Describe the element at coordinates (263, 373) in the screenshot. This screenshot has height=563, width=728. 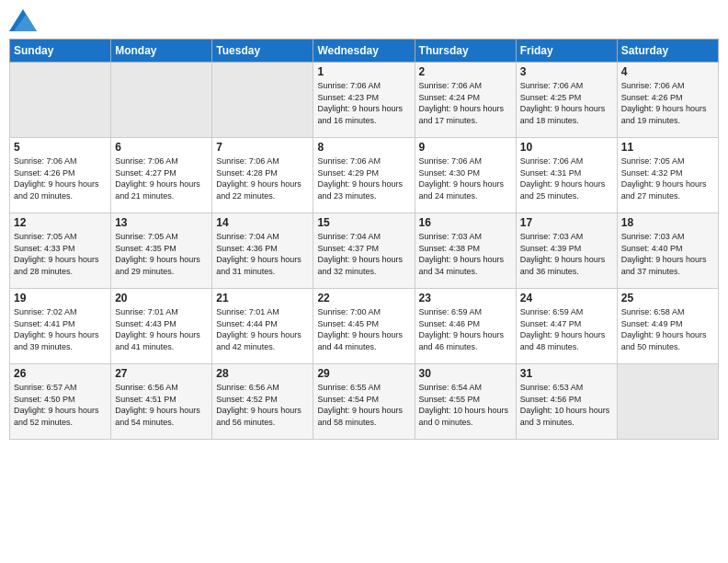
I see `day-number: 28` at that location.